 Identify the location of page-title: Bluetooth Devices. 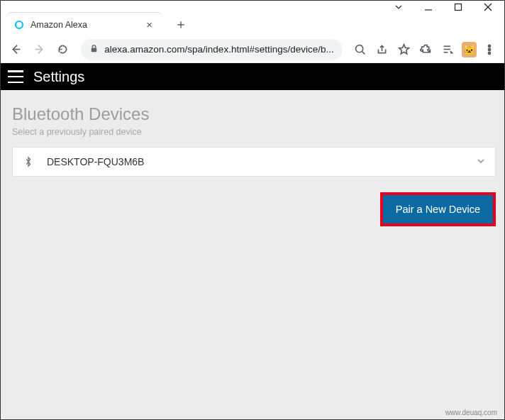
(254, 114).